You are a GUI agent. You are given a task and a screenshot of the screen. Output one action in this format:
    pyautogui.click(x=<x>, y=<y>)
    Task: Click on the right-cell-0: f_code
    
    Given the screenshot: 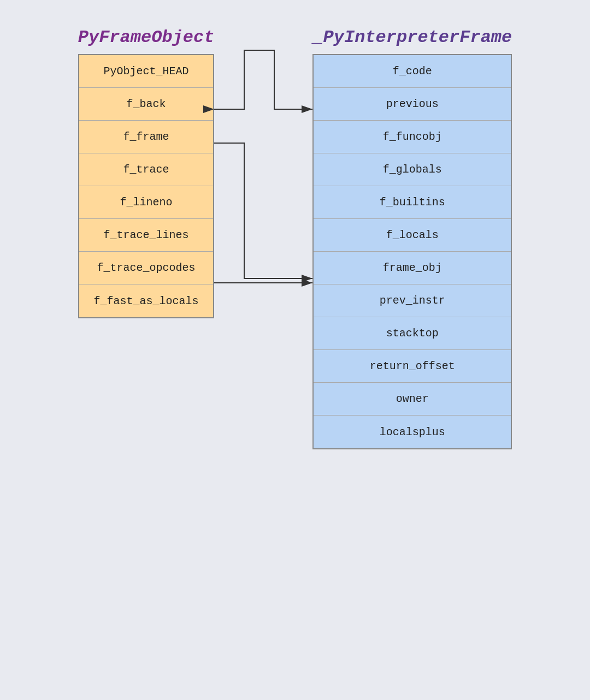 What is the action you would take?
    pyautogui.click(x=412, y=72)
    